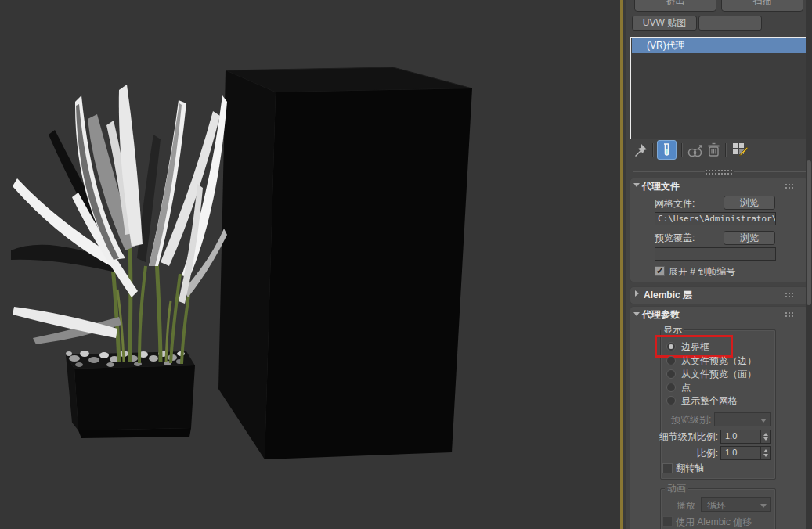 This screenshot has width=812, height=529. I want to click on mesh-file-browse-button: 浏览, so click(749, 203).